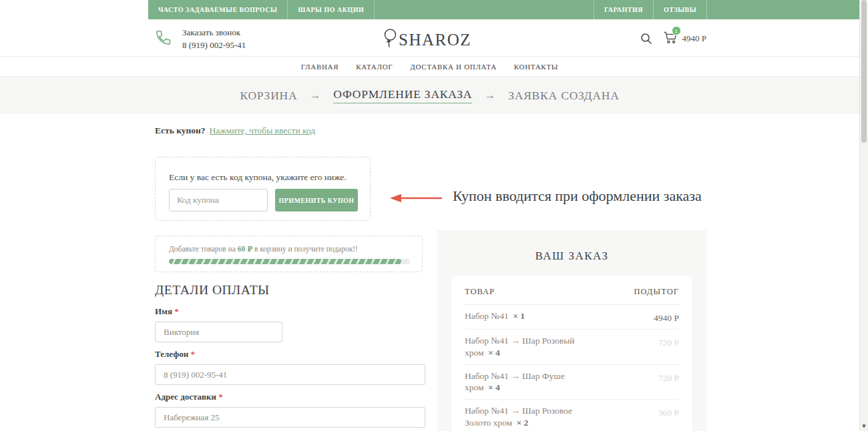 This screenshot has height=431, width=868. What do you see at coordinates (427, 40) in the screenshot?
I see `logo: SHAROZ` at bounding box center [427, 40].